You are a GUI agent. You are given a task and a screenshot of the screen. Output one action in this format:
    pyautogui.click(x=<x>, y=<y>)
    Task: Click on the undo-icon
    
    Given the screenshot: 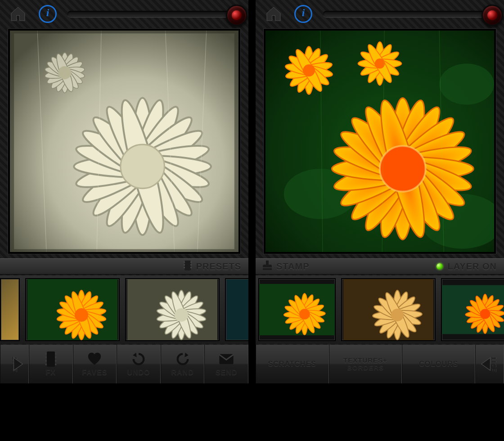 What is the action you would take?
    pyautogui.click(x=139, y=359)
    